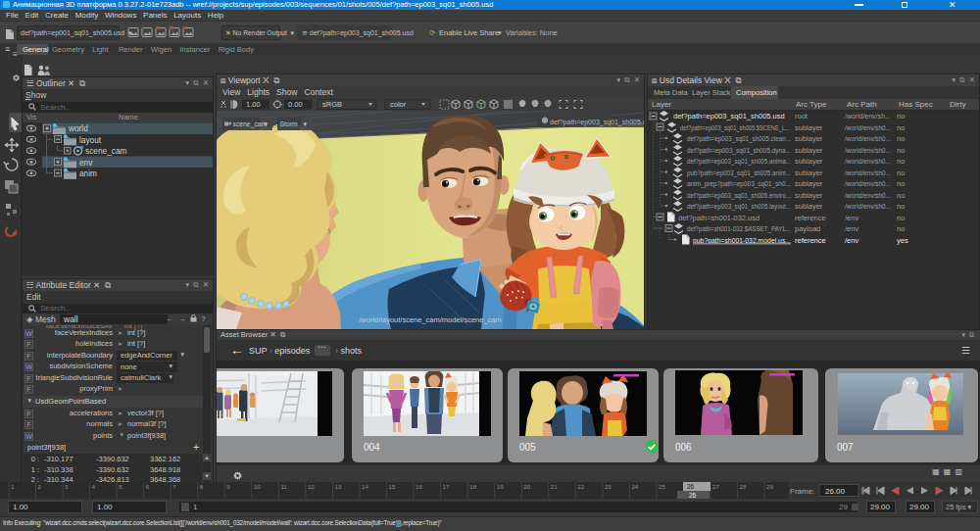 Image resolution: width=980 pixels, height=531 pixels. Describe the element at coordinates (202, 486) in the screenshot. I see `svg-text: 8` at that location.